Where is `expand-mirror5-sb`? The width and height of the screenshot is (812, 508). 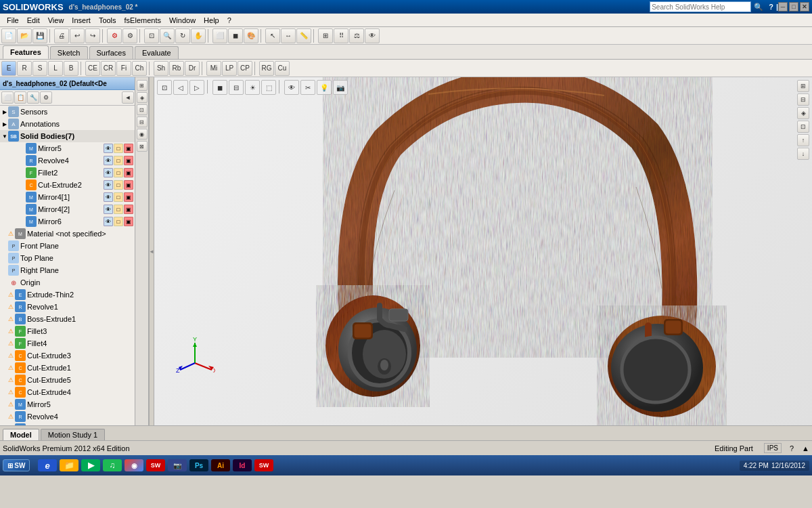
expand-mirror5-sb is located at coordinates (22, 148).